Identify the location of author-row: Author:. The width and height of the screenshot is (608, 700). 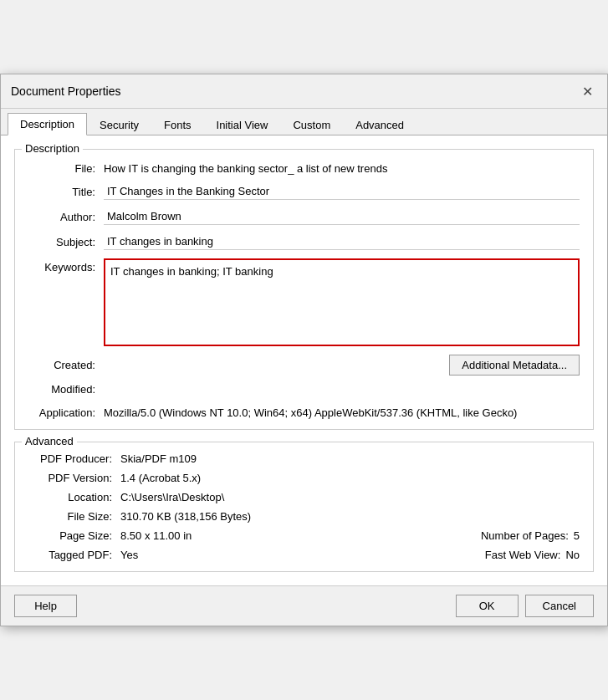
(304, 217).